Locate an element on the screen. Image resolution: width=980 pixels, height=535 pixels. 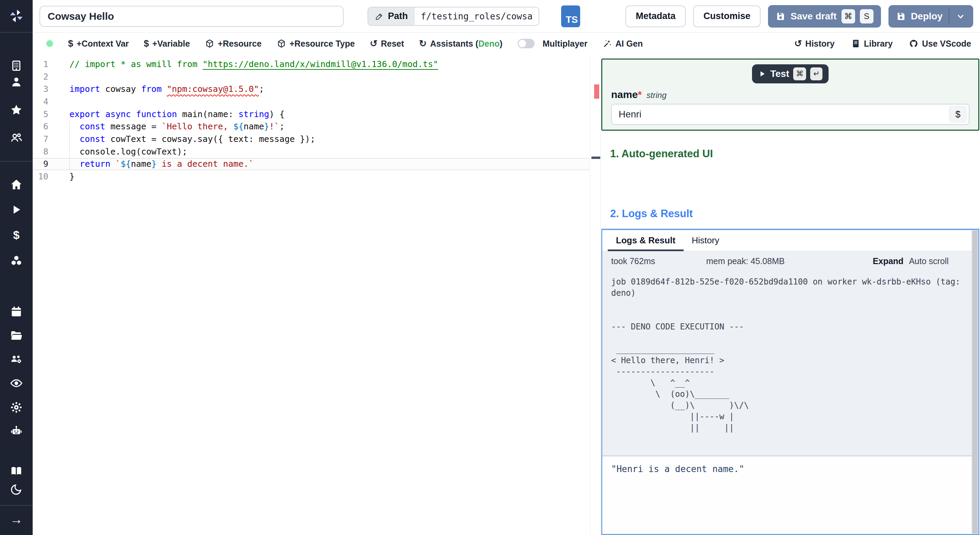
sidebar-item-settings is located at coordinates (16, 407).